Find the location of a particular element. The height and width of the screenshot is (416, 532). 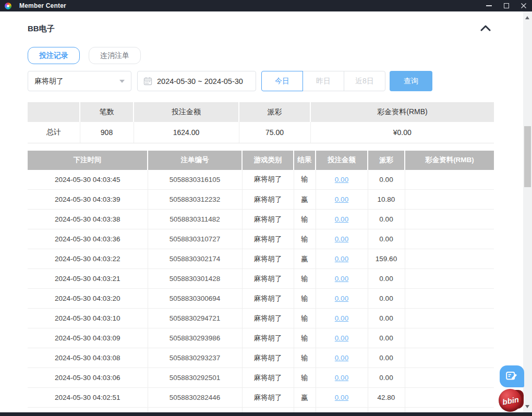

summary-header-row: 笔数投注金额派彩彩金资料(RMB) is located at coordinates (261, 112).